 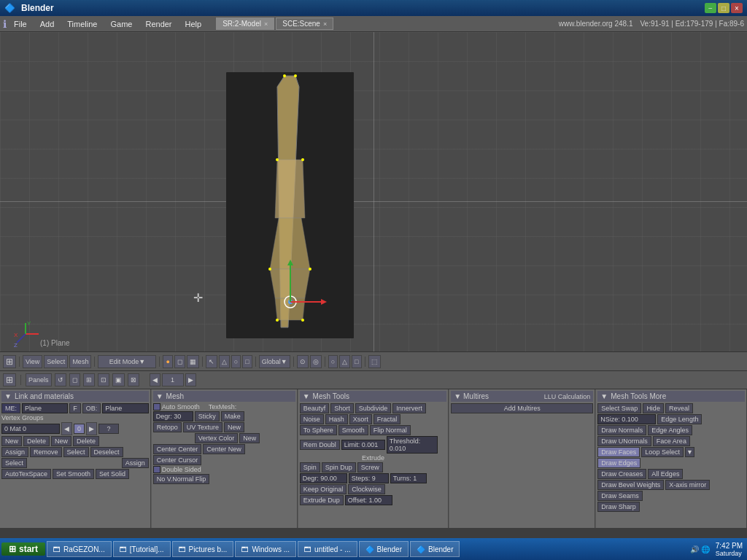 What do you see at coordinates (360, 419) in the screenshot?
I see `xsort-btn: Xsort` at bounding box center [360, 419].